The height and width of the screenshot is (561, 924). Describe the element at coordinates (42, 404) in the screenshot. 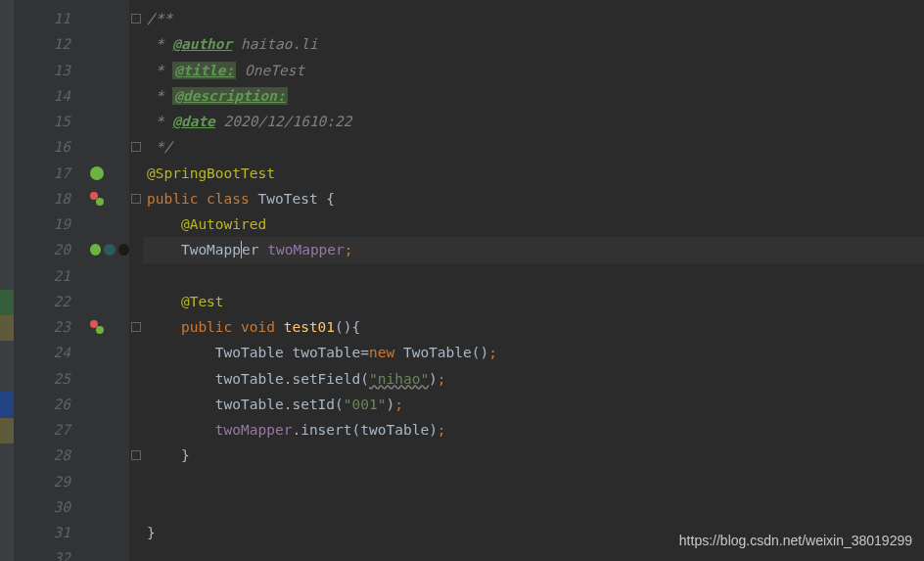

I see `line-number: 26` at that location.